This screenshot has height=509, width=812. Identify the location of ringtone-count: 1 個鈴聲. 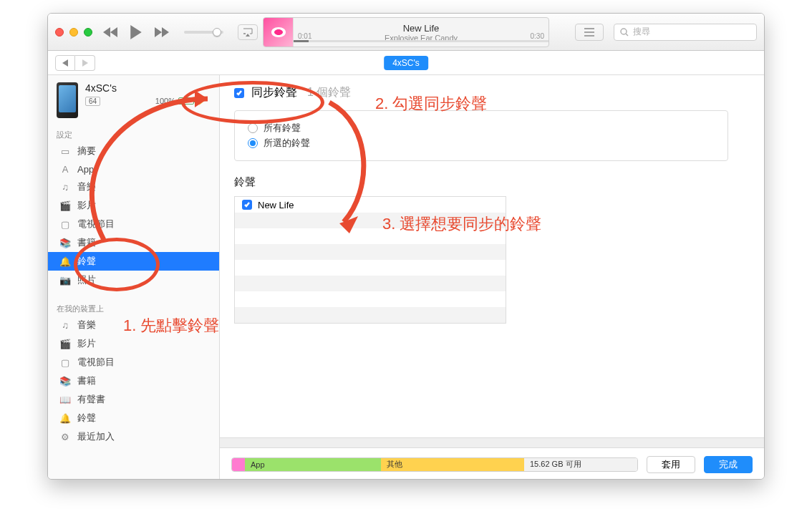
(329, 93).